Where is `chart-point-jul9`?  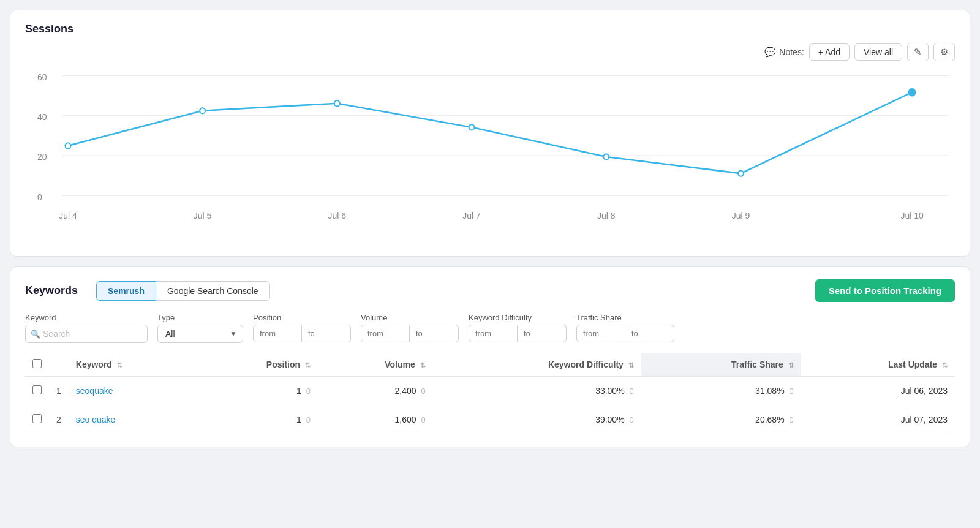
chart-point-jul9 is located at coordinates (741, 173).